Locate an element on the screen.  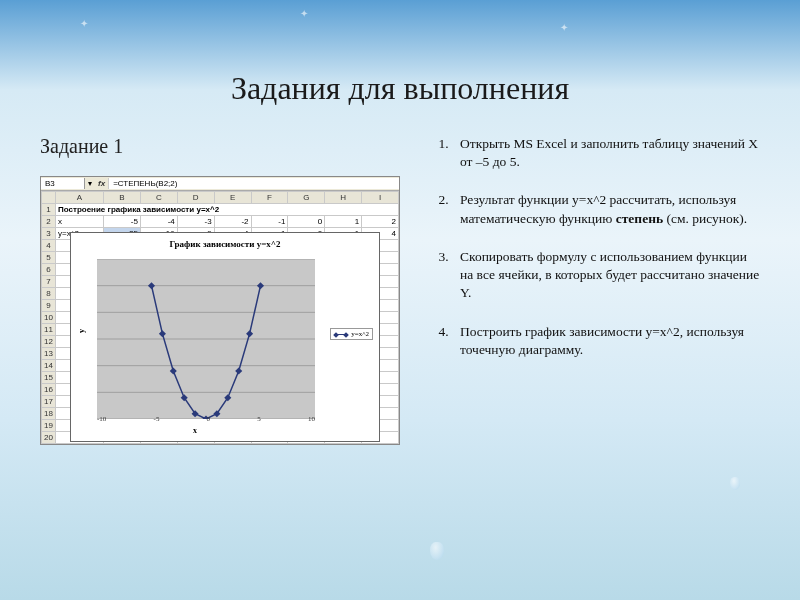
row-header: 17 is located at coordinates (49, 402).